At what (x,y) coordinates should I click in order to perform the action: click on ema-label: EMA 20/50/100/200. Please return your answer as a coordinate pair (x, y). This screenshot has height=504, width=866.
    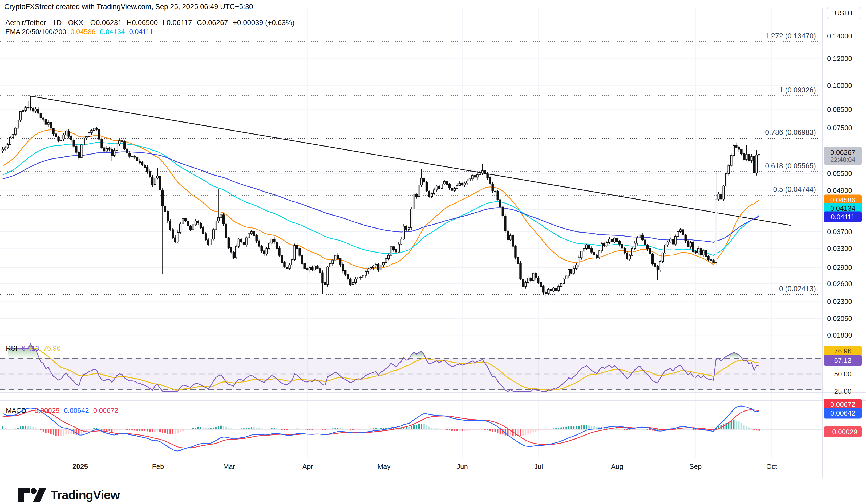
    Looking at the image, I should click on (36, 32).